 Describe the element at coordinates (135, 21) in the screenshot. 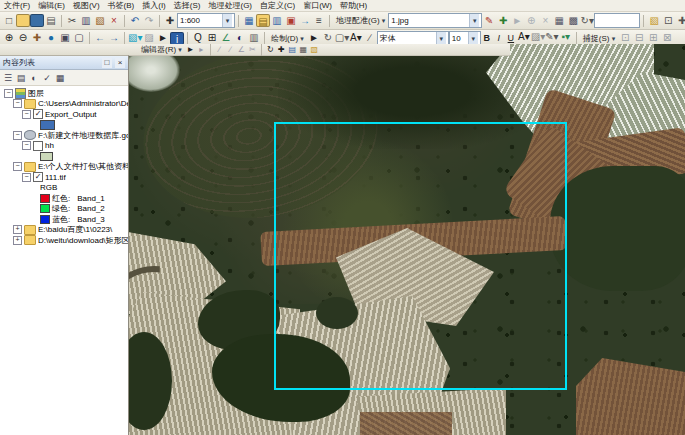

I see `undo-icon: ↶` at that location.